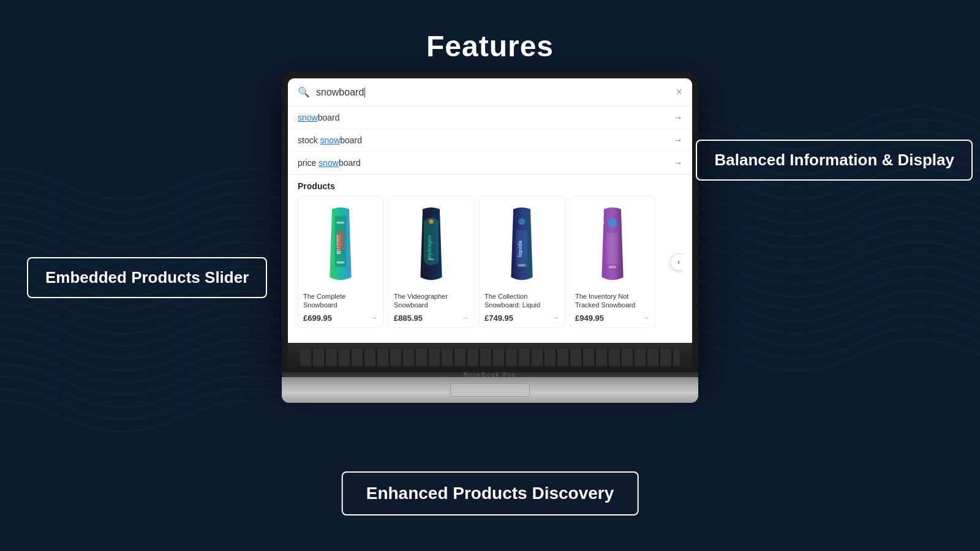 This screenshot has width=980, height=551. I want to click on search-icon: 🔍, so click(304, 92).